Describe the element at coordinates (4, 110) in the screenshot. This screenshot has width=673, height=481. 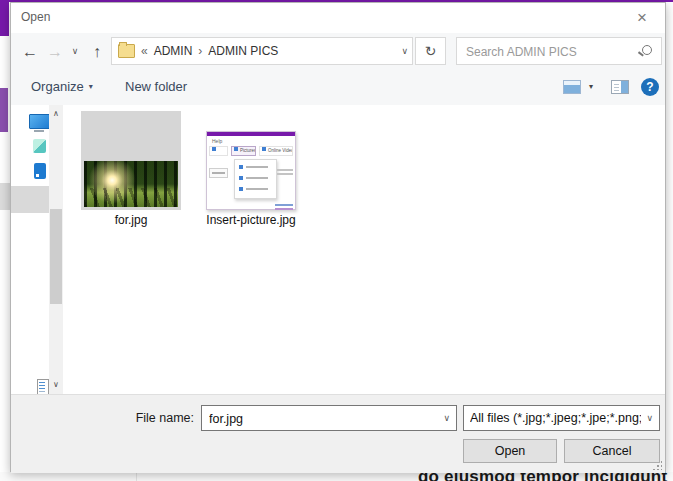
I see `background-purple-fragment` at that location.